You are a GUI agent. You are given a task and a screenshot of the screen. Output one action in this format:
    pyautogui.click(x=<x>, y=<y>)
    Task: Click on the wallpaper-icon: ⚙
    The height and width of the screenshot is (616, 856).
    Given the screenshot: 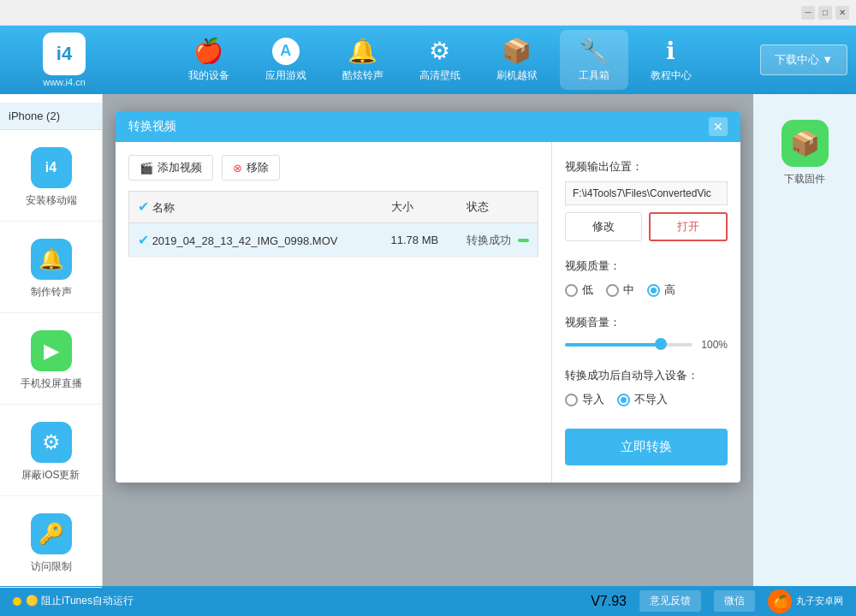 What is the action you would take?
    pyautogui.click(x=440, y=51)
    